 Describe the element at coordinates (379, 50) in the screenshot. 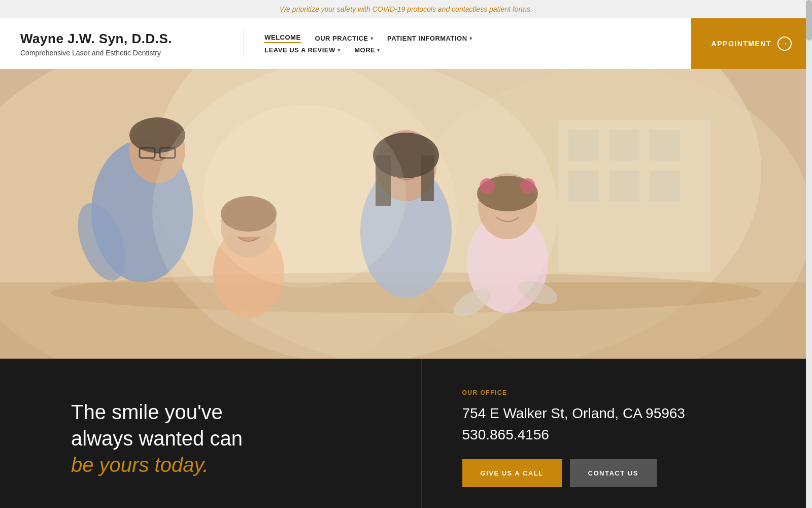

I see `dropdown-arrow-more: ▾` at that location.